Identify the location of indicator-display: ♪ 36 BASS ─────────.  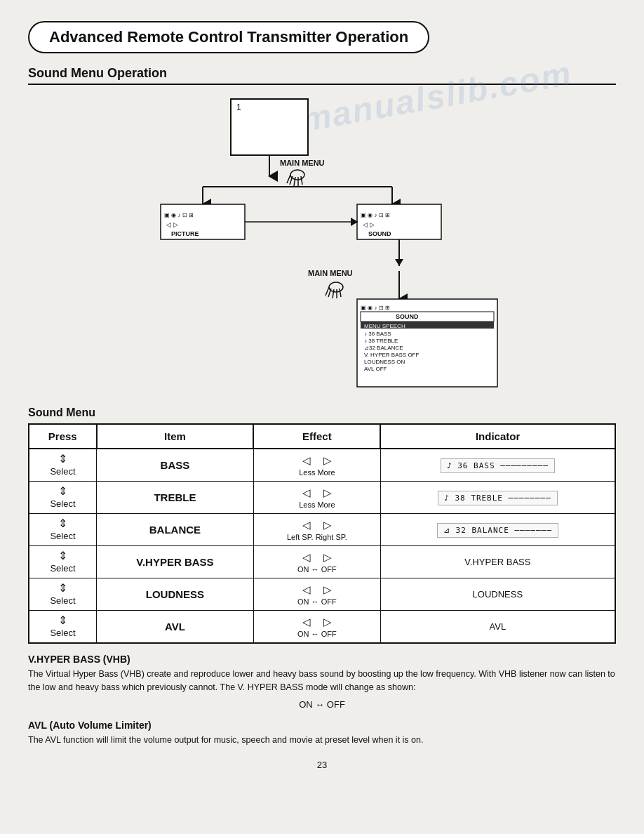
(498, 466).